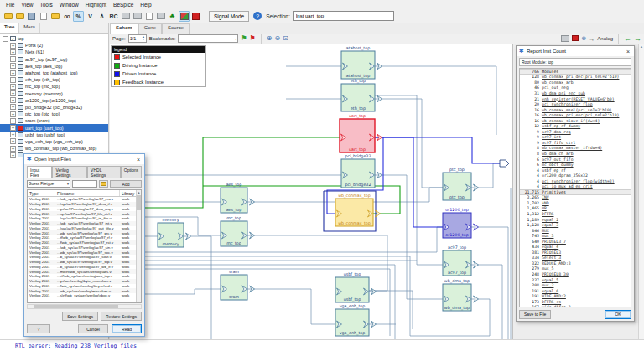  I want to click on tab-input-files: Input Files, so click(39, 173).